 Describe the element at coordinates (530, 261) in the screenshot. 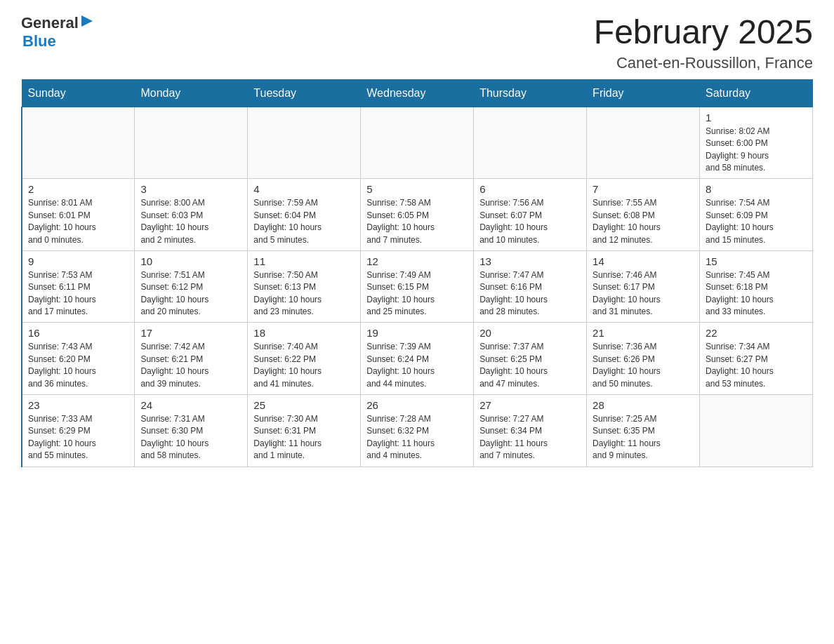

I see `day-number: 13` at that location.